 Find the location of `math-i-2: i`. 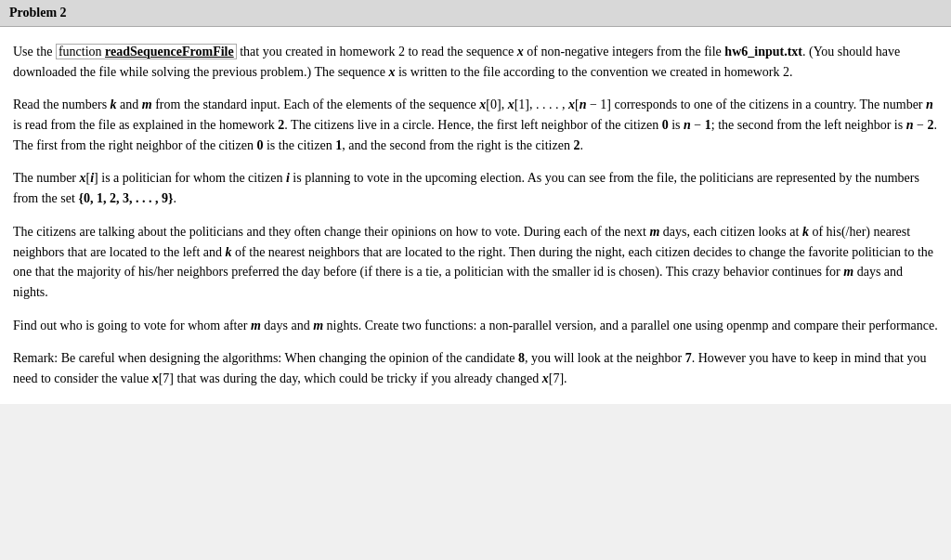

math-i-2: i is located at coordinates (288, 178).